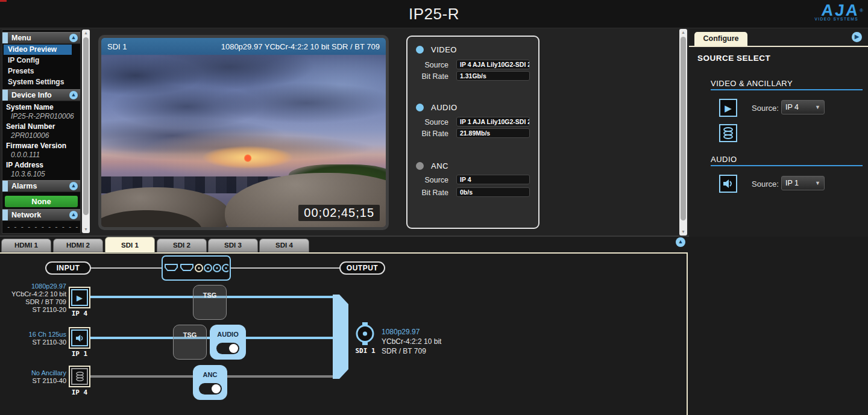 Image resolution: width=868 pixels, height=415 pixels. What do you see at coordinates (803, 107) in the screenshot?
I see `video-source-dropdown: IP 4 ▼` at bounding box center [803, 107].